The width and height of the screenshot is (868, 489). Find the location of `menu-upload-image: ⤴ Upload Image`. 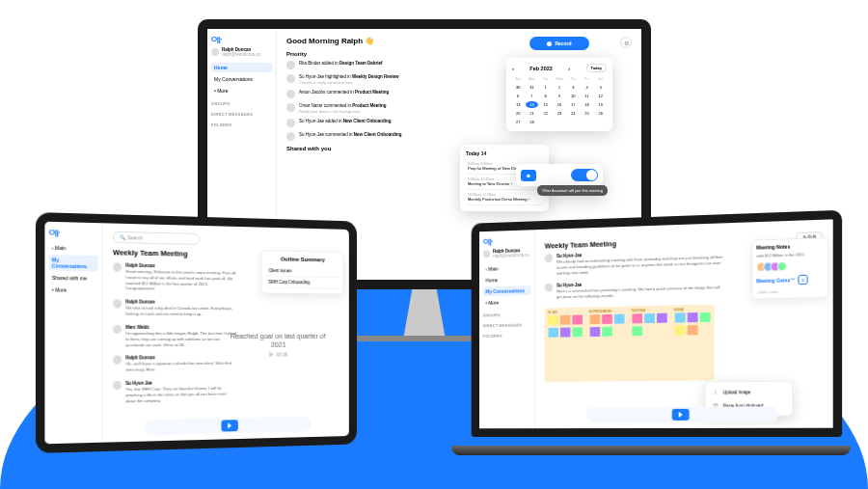

menu-upload-image: ⤴ Upload Image is located at coordinates (748, 392).